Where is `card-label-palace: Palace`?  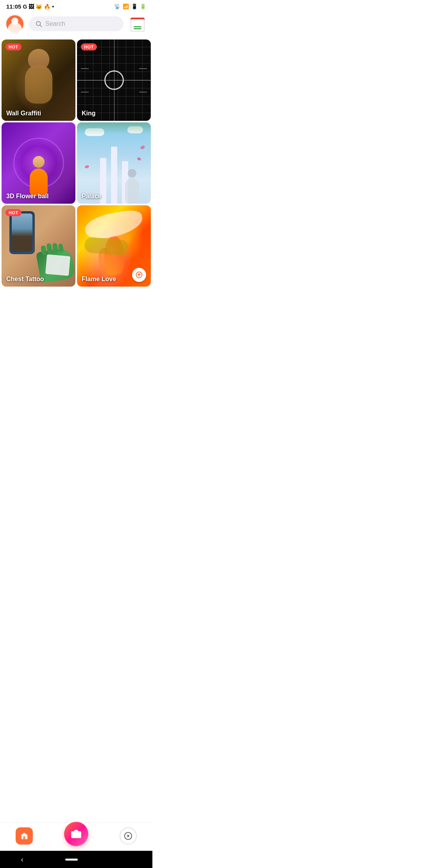 card-label-palace: Palace is located at coordinates (91, 196).